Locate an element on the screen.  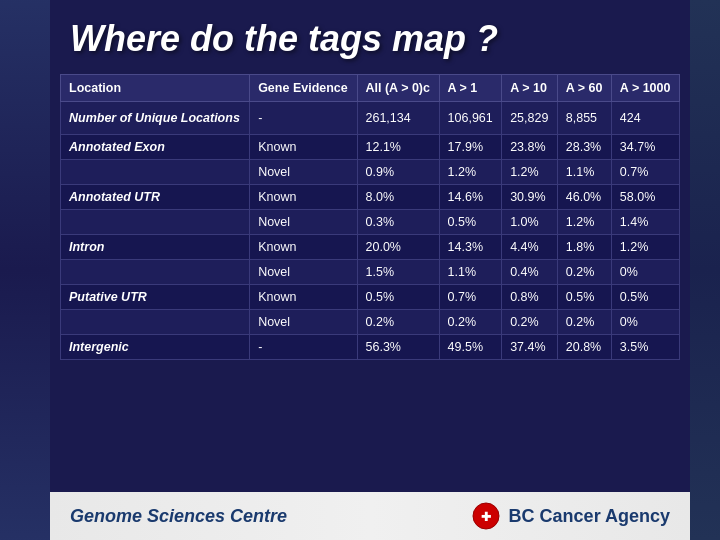
cell-a1000-1: 34.7% is located at coordinates (645, 148).